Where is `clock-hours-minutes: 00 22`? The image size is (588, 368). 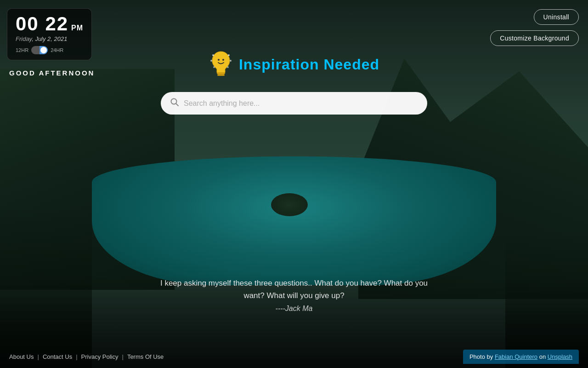 clock-hours-minutes: 00 22 is located at coordinates (42, 24).